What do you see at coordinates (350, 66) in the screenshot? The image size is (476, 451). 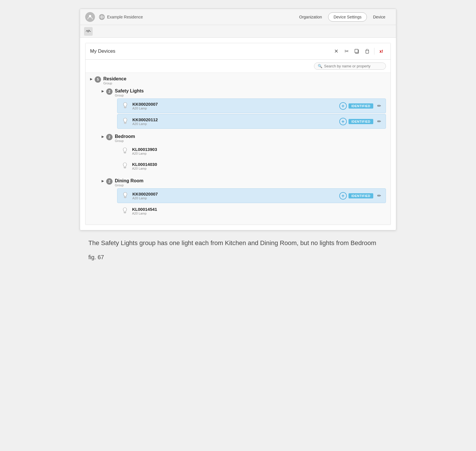 I see `search-input-wrap: 🔍` at bounding box center [350, 66].